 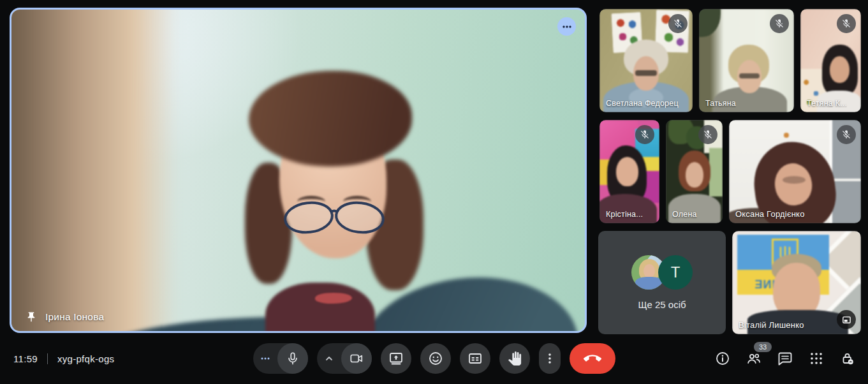 I want to click on captions-cc-icon, so click(x=475, y=358).